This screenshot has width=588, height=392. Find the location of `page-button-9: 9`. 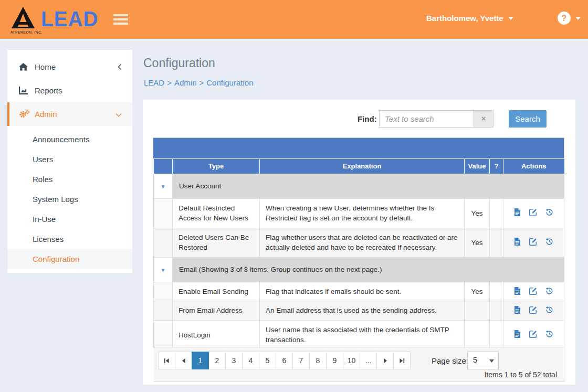

page-button-9: 9 is located at coordinates (335, 361).